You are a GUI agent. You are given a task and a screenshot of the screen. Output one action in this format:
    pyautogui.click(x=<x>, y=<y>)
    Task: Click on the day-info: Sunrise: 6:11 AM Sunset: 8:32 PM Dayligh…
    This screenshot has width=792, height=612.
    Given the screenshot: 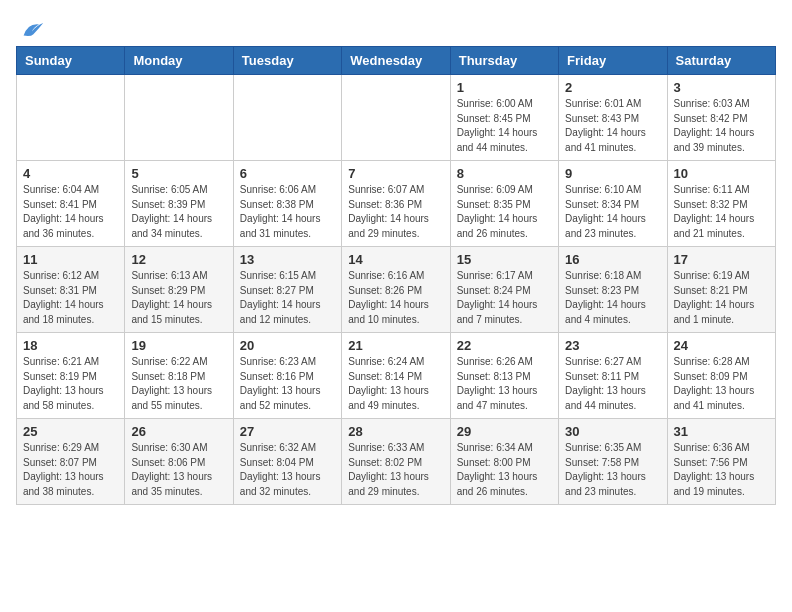 What is the action you would take?
    pyautogui.click(x=722, y=212)
    